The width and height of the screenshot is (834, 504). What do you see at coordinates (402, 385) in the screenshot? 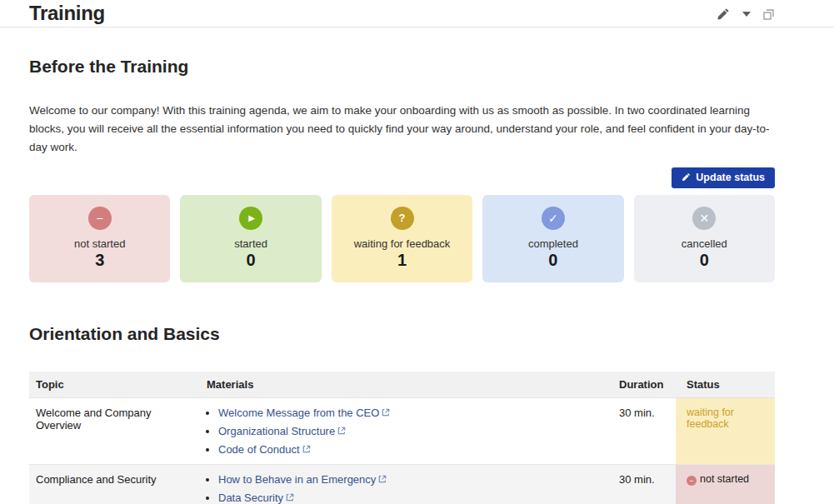
I see `table-header-row: Topic Materials Duration Status` at bounding box center [402, 385].